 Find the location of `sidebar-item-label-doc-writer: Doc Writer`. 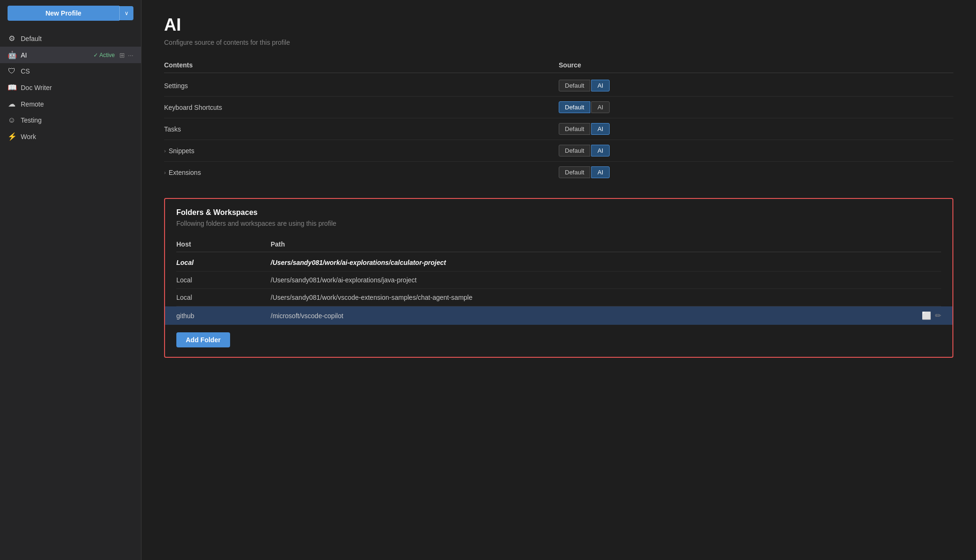

sidebar-item-label-doc-writer: Doc Writer is located at coordinates (77, 88).